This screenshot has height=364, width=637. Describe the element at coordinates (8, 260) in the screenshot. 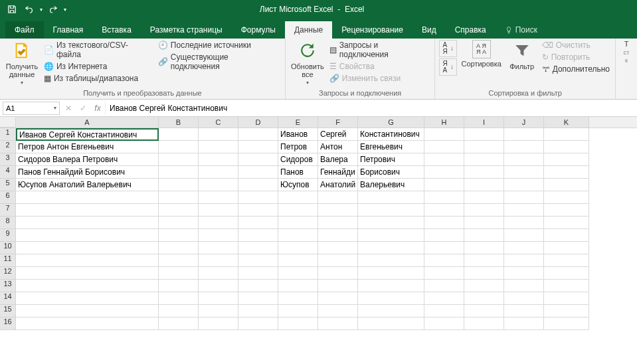

I see `row-header-11: 11` at that location.